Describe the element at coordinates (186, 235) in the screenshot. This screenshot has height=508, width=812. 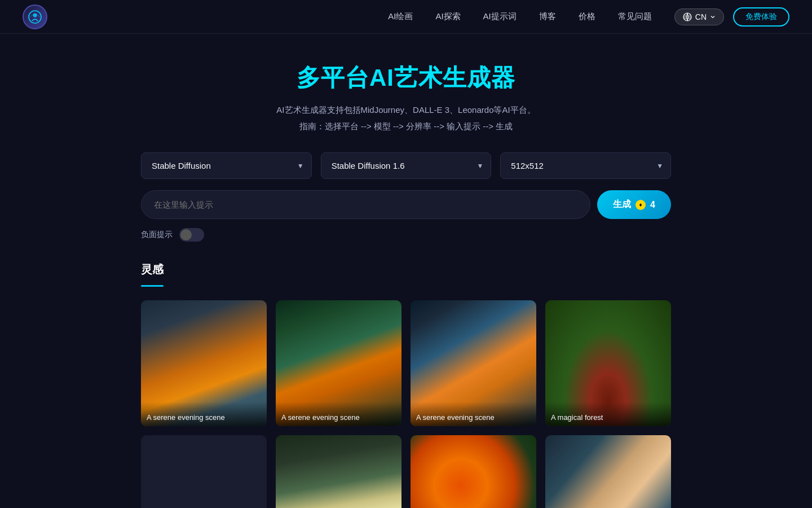
I see `toggle-knob` at that location.